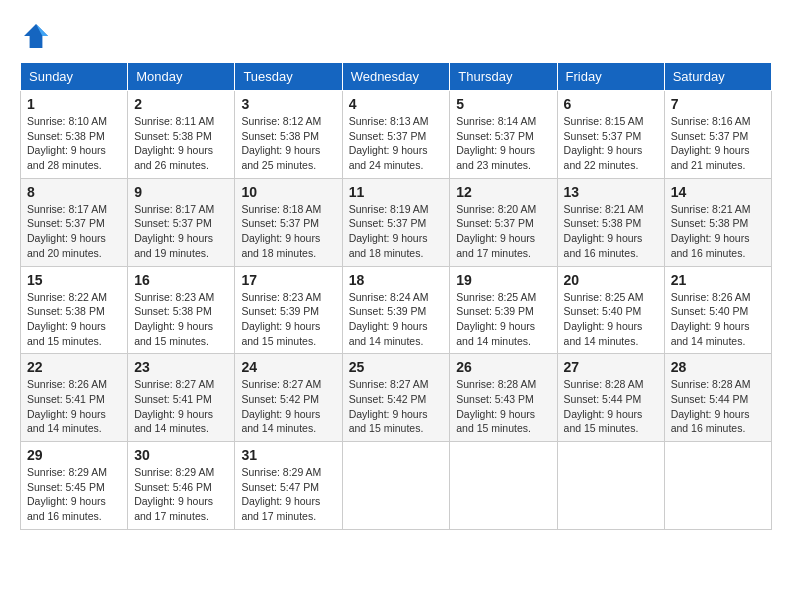 The width and height of the screenshot is (792, 612). I want to click on calendar-week-row: 29 Sunrise: 8:29 AMSunset: 5:45 PMDaylig…, so click(396, 486).